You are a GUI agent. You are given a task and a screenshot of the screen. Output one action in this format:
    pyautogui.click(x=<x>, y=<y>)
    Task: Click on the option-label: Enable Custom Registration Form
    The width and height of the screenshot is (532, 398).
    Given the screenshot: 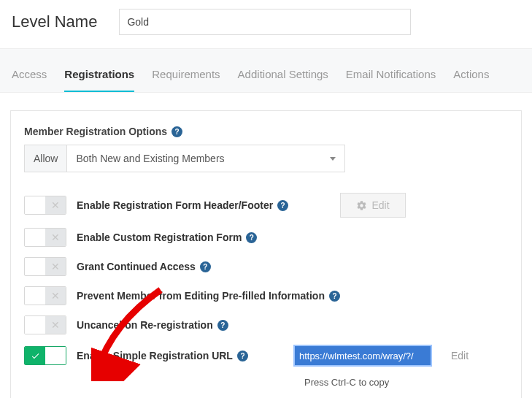 What is the action you would take?
    pyautogui.click(x=159, y=237)
    